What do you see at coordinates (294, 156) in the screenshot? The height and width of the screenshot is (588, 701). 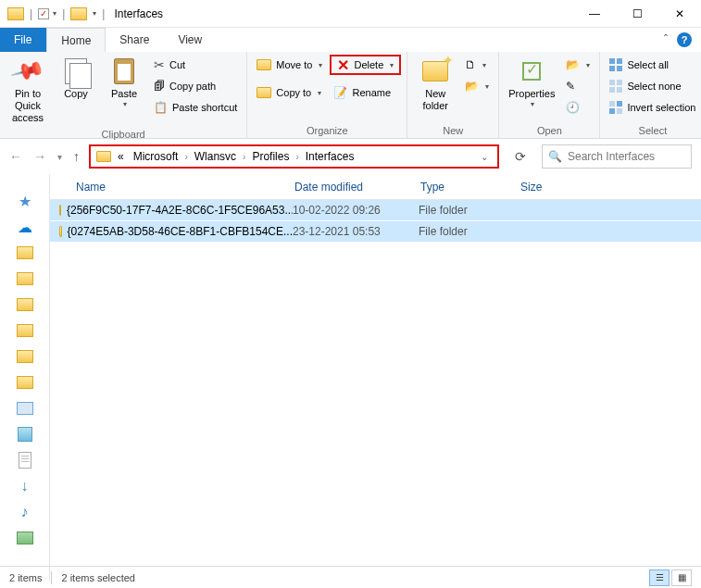 I see `address-bar: « Microsoft› Wlansvc› Profiles› Interfac…` at bounding box center [294, 156].